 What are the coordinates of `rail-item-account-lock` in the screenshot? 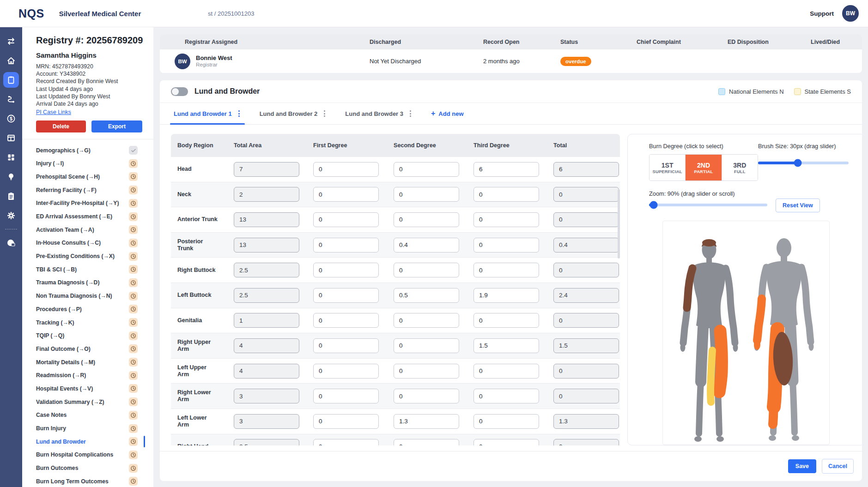 It's located at (11, 243).